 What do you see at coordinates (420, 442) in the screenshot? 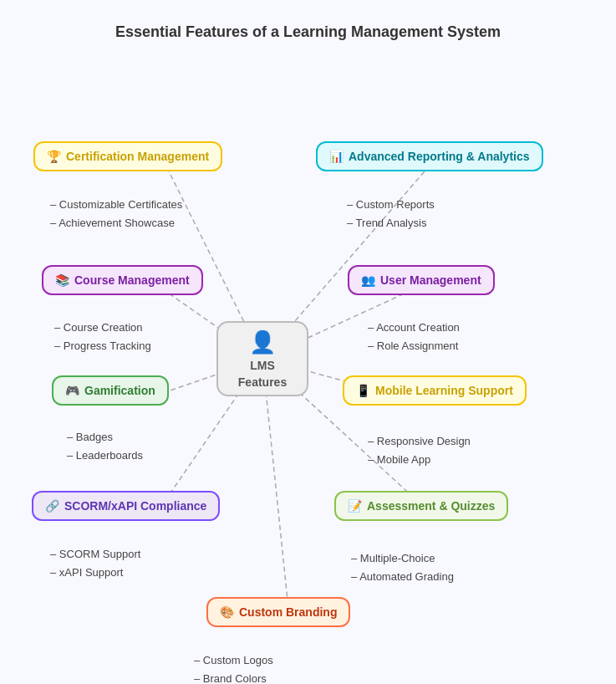
I see `mobile-bullet-1: Responsive Design` at bounding box center [420, 442].